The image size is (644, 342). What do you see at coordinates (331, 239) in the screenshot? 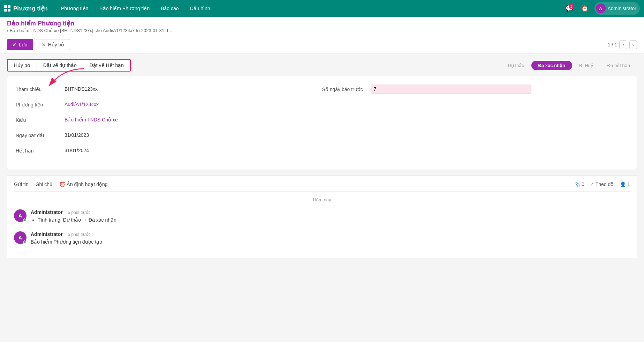
I see `msg-body-2: Administrator · 5 phút trước Bảo hiểm Ph…` at bounding box center [331, 239].